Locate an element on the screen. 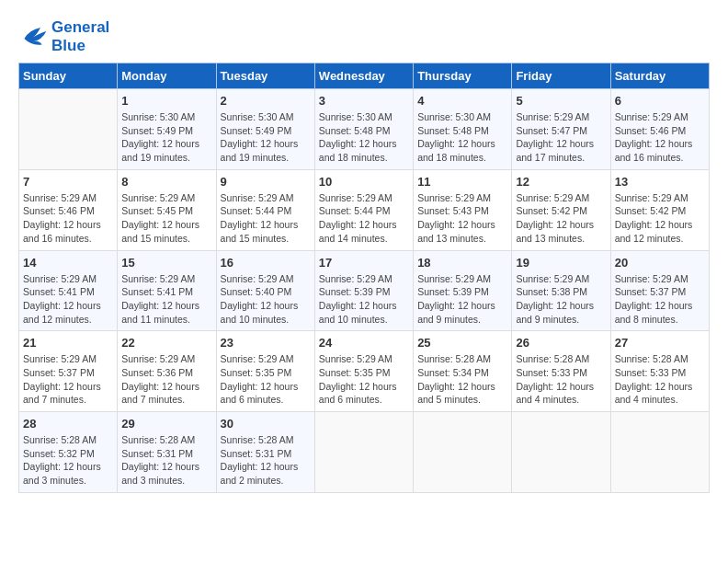  calendar-cell: 26Sunrise: 5:28 AMSunset: 5:33 PMDayligh… is located at coordinates (561, 372).